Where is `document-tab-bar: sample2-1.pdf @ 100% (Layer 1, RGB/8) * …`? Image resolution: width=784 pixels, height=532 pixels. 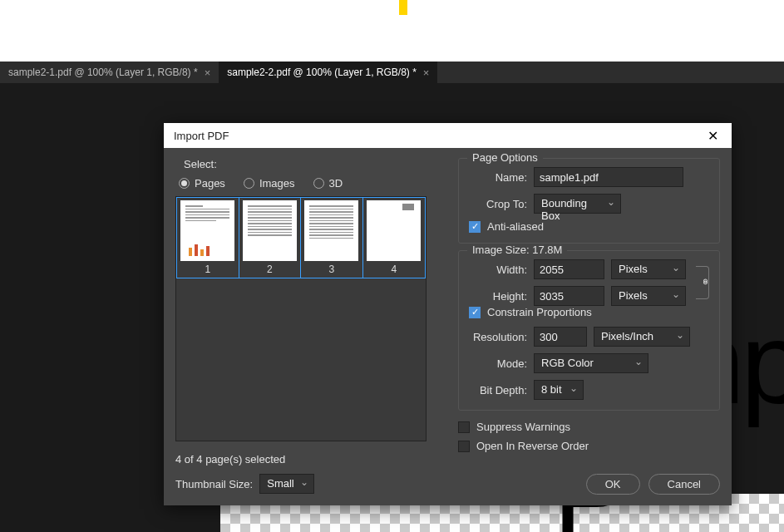
document-tab-bar: sample2-1.pdf @ 100% (Layer 1, RGB/8) * … is located at coordinates (392, 72).